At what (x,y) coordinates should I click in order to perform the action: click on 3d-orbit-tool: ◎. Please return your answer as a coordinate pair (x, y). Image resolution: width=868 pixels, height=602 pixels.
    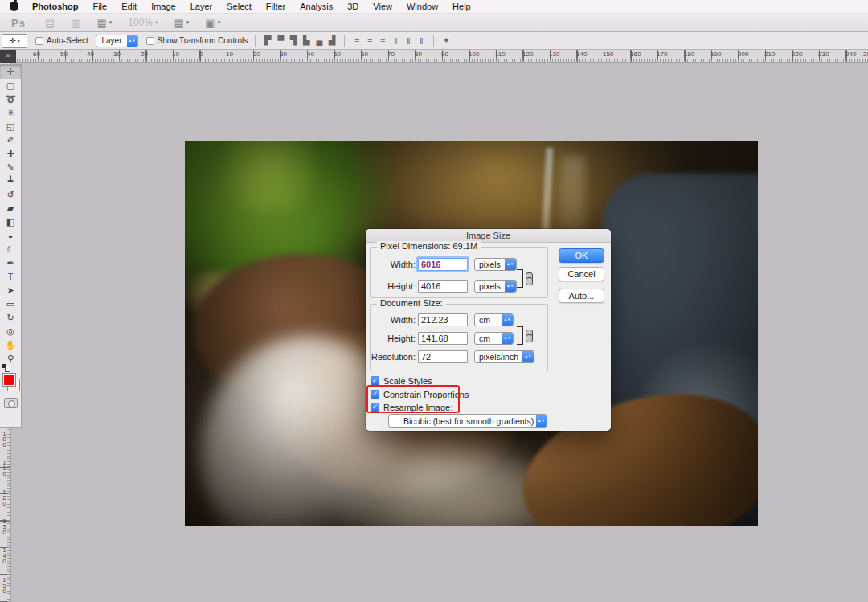
    Looking at the image, I should click on (10, 331).